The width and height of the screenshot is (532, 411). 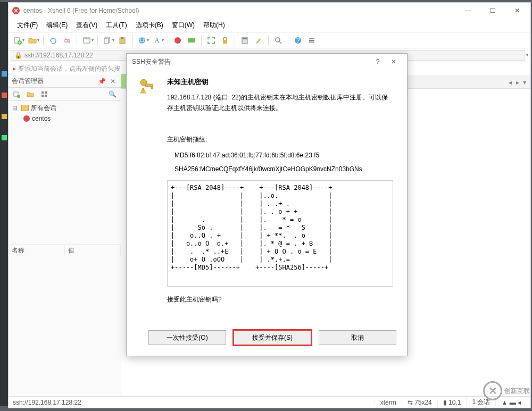 I want to click on menu-window: 窗口(W), so click(x=183, y=26).